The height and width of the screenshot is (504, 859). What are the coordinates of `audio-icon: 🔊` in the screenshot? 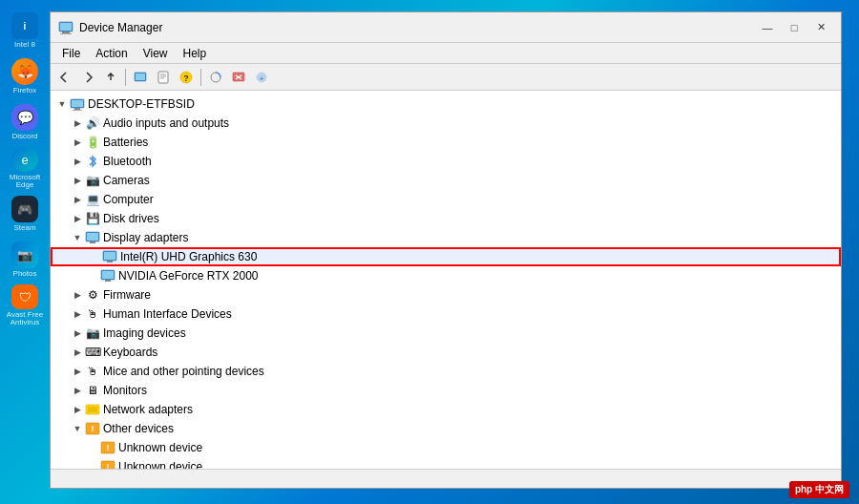 It's located at (93, 123).